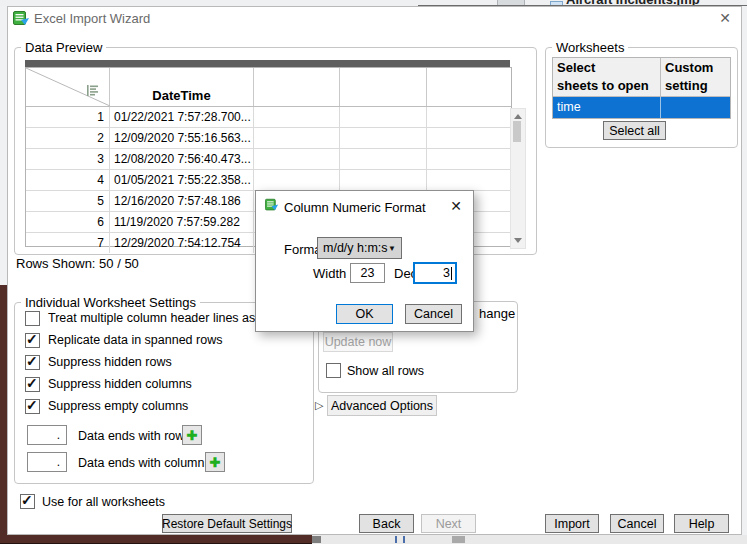 Image resolution: width=747 pixels, height=544 pixels. Describe the element at coordinates (386, 524) in the screenshot. I see `back-button: Back` at that location.